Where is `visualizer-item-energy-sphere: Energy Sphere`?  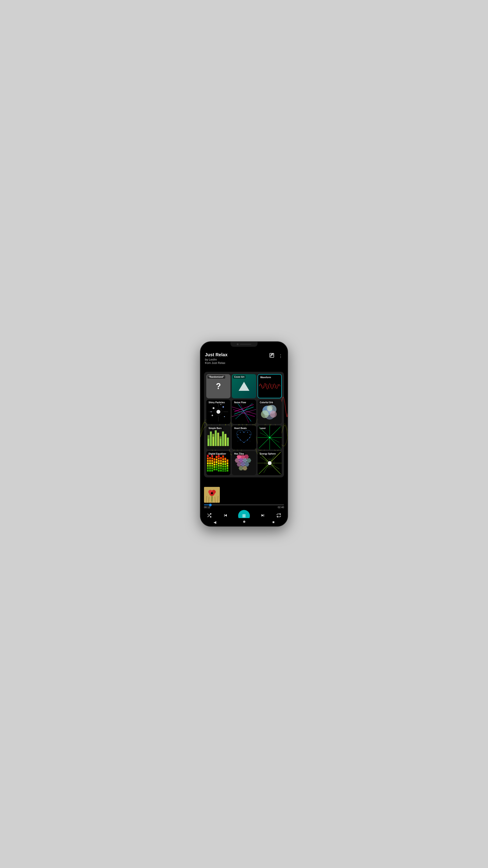
visualizer-item-energy-sphere: Energy Sphere is located at coordinates (270, 463).